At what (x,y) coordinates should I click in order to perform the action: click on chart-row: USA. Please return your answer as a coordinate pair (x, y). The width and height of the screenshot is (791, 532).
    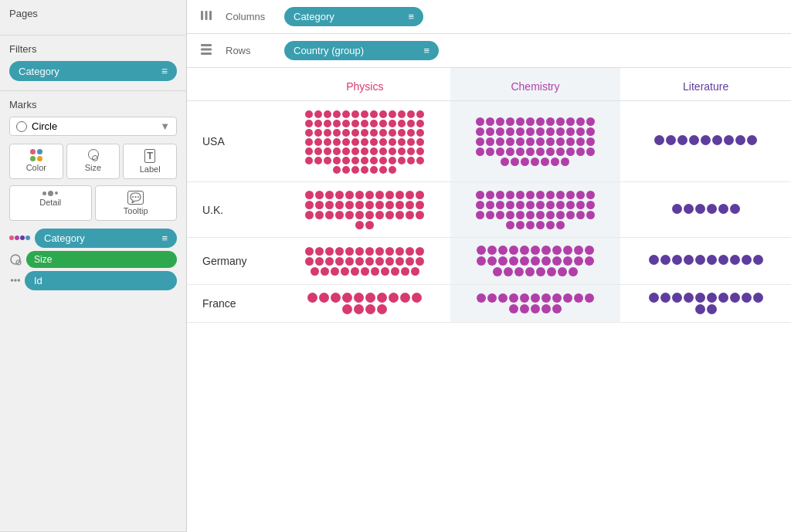
    Looking at the image, I should click on (489, 142).